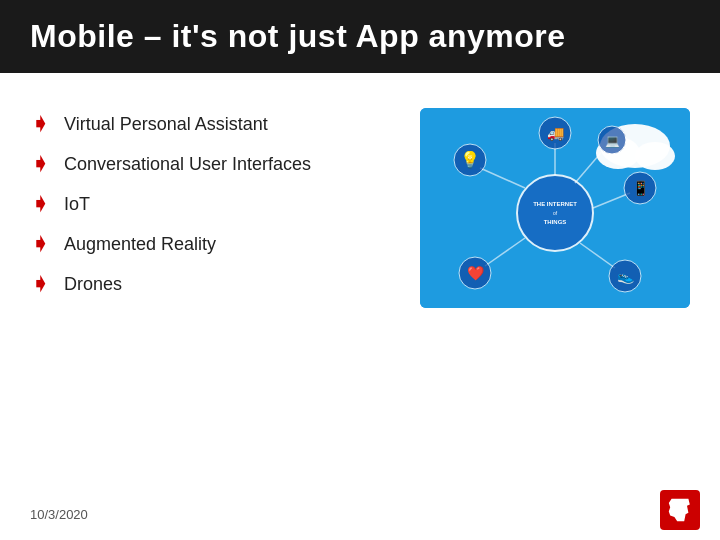 The height and width of the screenshot is (540, 720). I want to click on bullet-item: ➧Drones, so click(210, 284).